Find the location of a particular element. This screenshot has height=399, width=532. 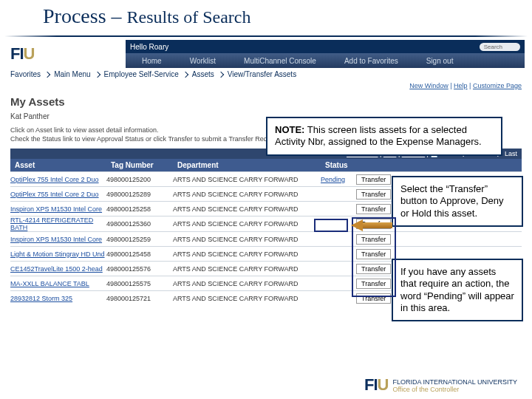

crumb-view: View/Transfer Assets is located at coordinates (262, 74).